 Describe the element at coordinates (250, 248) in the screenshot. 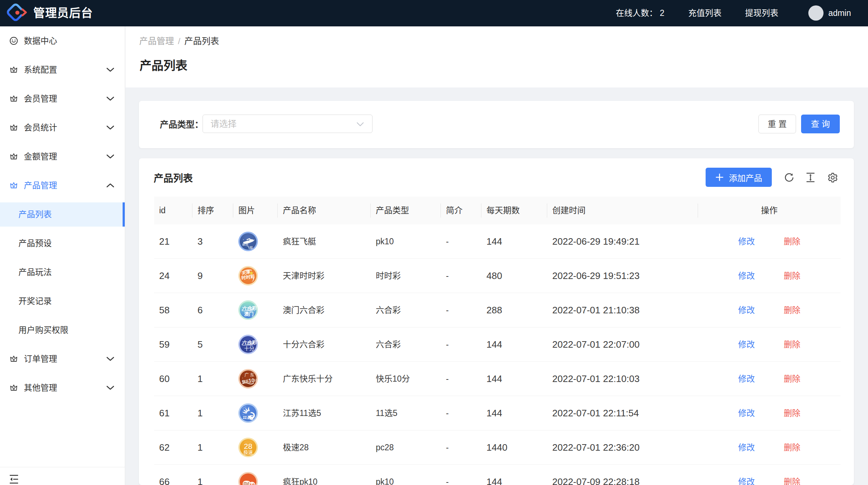

I see `svg-text: 飞艇` at that location.